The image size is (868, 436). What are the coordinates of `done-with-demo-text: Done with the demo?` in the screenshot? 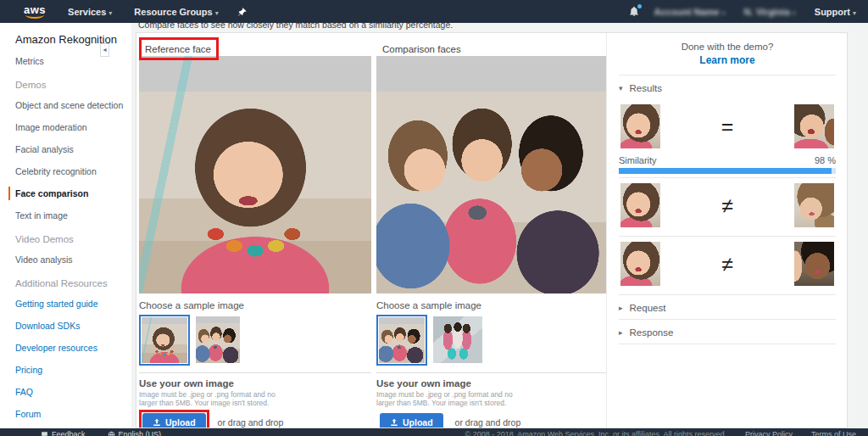 It's located at (727, 47).